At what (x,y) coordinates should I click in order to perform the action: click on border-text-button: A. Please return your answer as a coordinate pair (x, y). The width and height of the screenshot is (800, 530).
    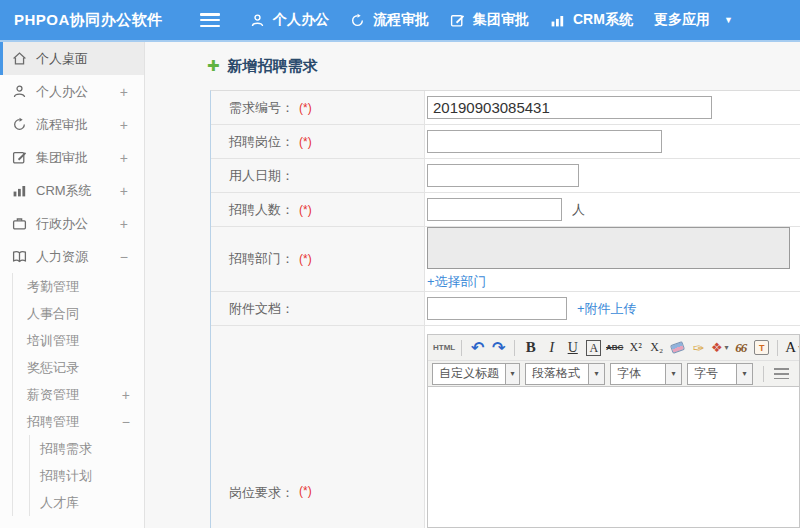
    Looking at the image, I should click on (594, 348).